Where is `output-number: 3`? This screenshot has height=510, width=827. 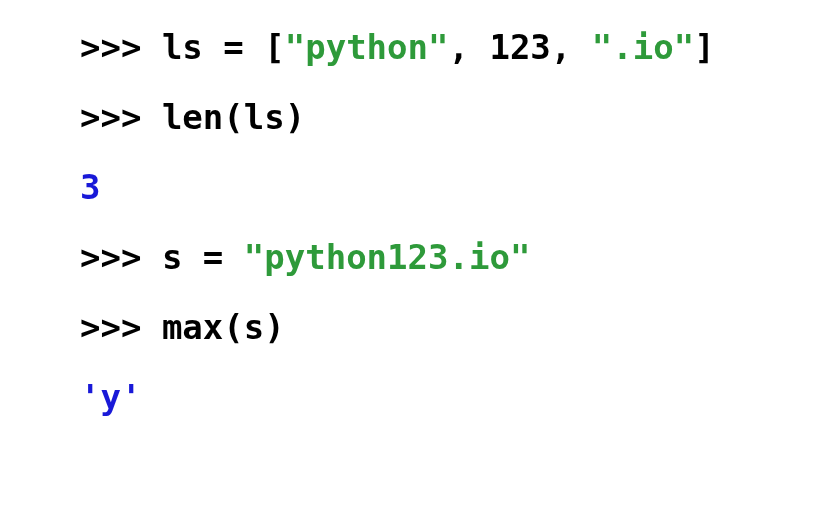
output-number: 3 is located at coordinates (90, 187).